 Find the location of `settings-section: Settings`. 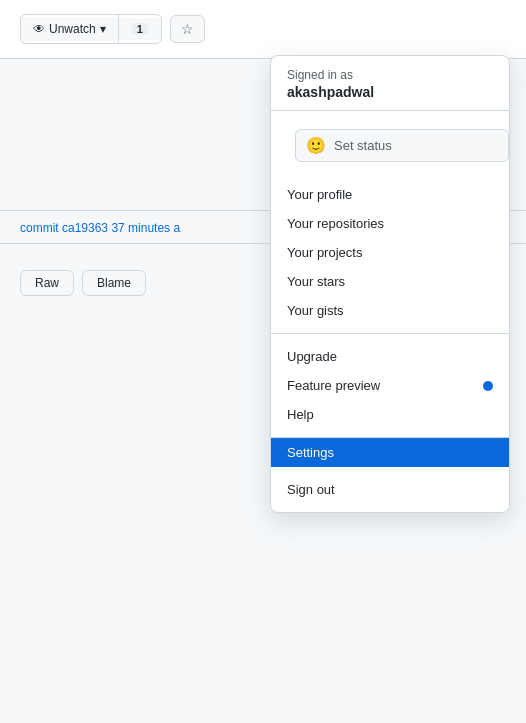

settings-section: Settings is located at coordinates (390, 452).